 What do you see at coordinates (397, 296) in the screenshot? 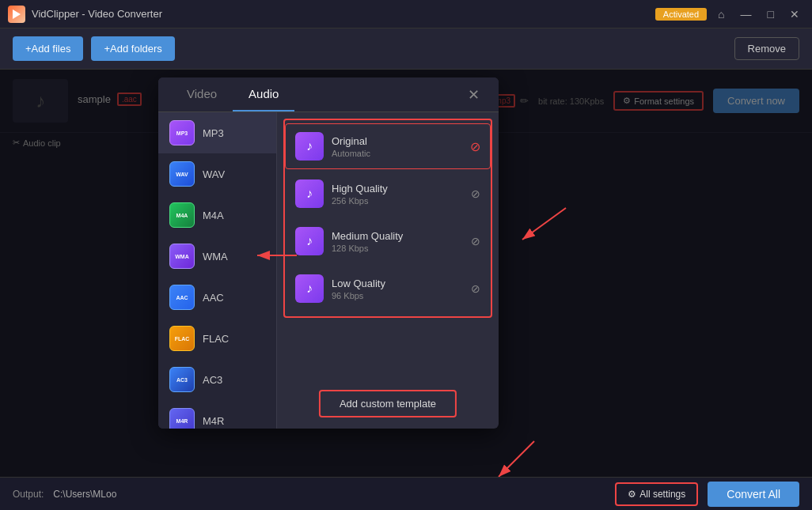
I see `low-quality-desc: 96 Kbps` at bounding box center [397, 296].